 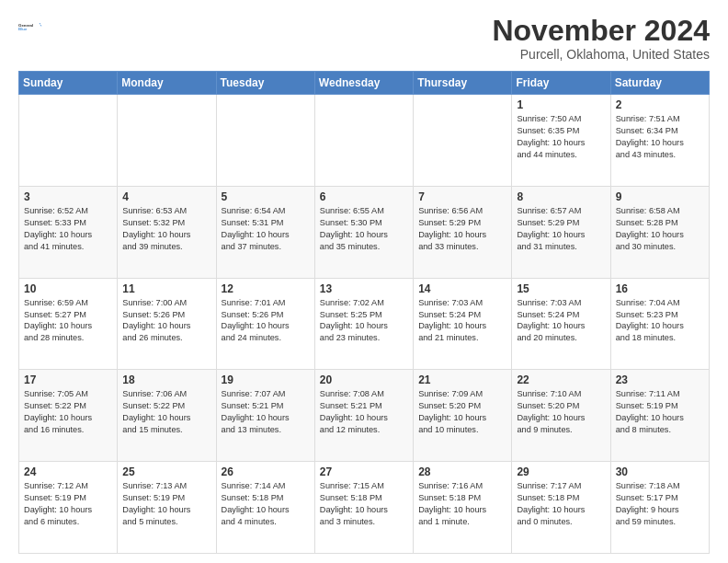 I want to click on day-info: Sunrise: 7:10 AM Sunset: 5:20 PM Dayligh…, so click(x=561, y=412).